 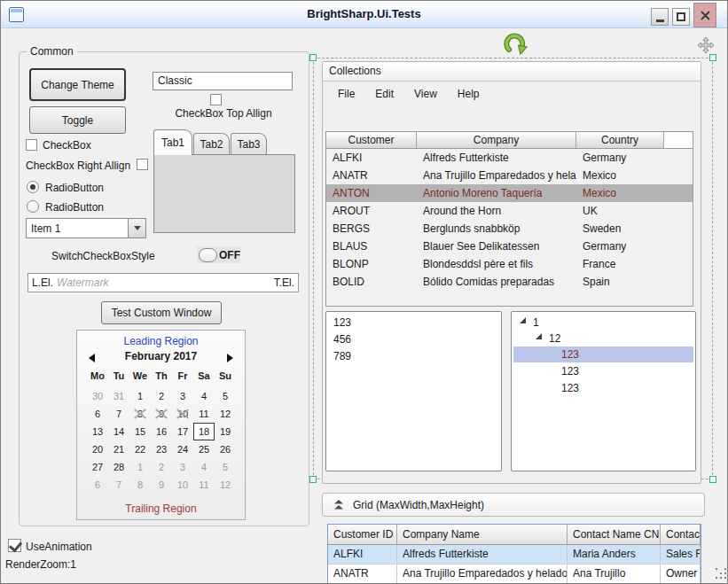 I want to click on calendar-day: 18, so click(x=204, y=432).